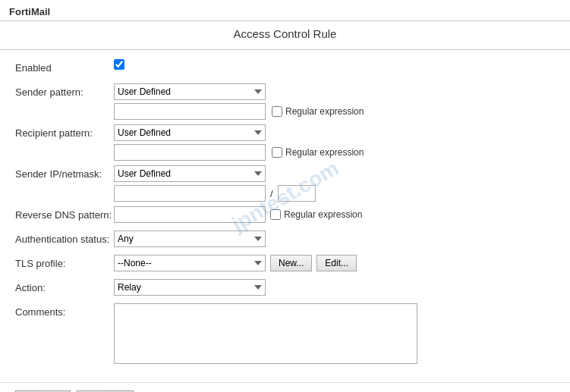 Image resolution: width=570 pixels, height=392 pixels. I want to click on sender-pattern-row: Sender pattern: User Defined Any *@examp…, so click(285, 102).